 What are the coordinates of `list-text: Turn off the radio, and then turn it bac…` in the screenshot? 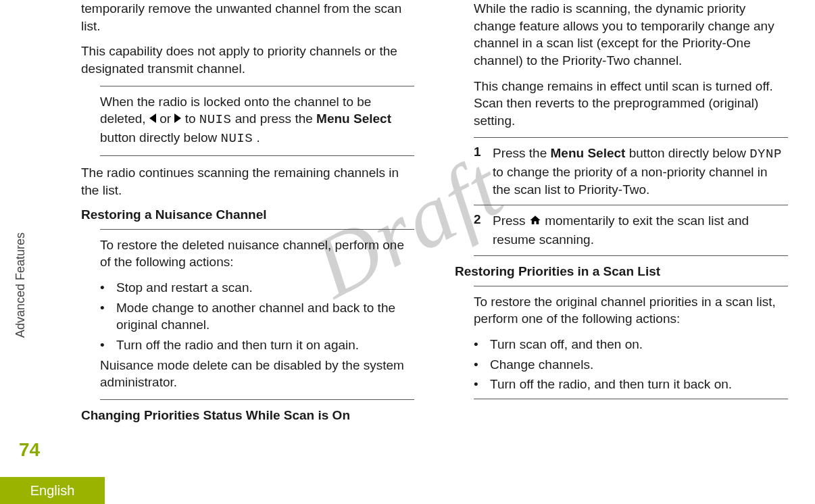 It's located at (611, 384).